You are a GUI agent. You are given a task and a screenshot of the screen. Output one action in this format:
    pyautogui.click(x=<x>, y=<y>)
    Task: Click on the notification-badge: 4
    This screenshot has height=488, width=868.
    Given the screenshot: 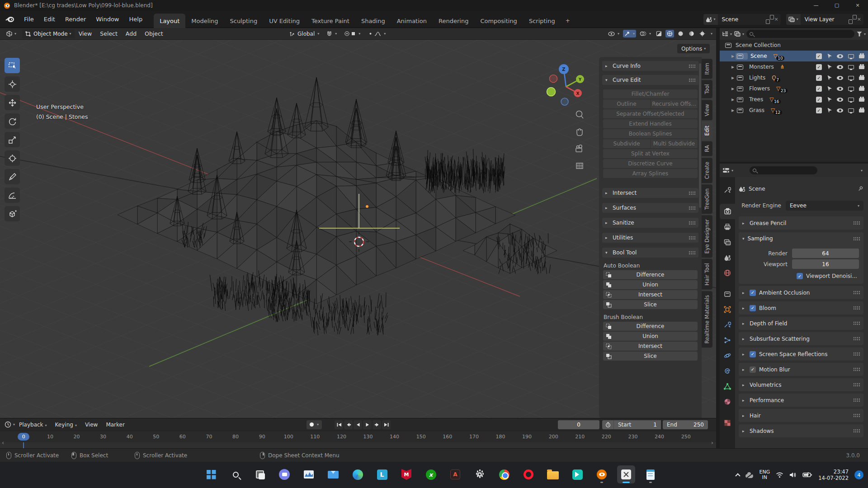 What is the action you would take?
    pyautogui.click(x=859, y=475)
    